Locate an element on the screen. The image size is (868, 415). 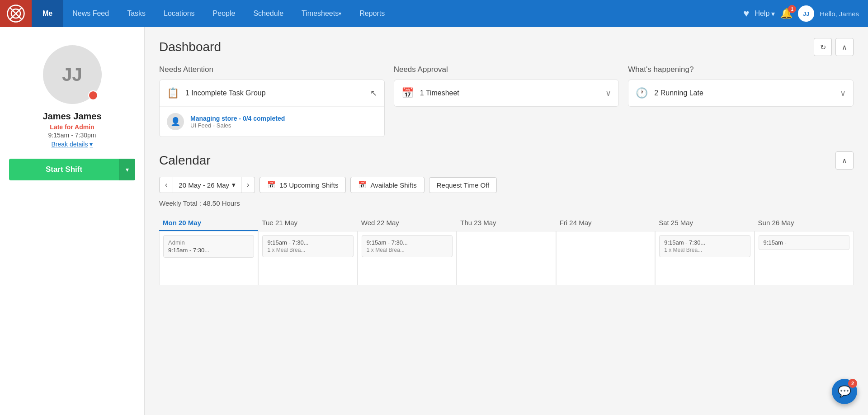
prev-week-button: ‹ is located at coordinates (166, 185).